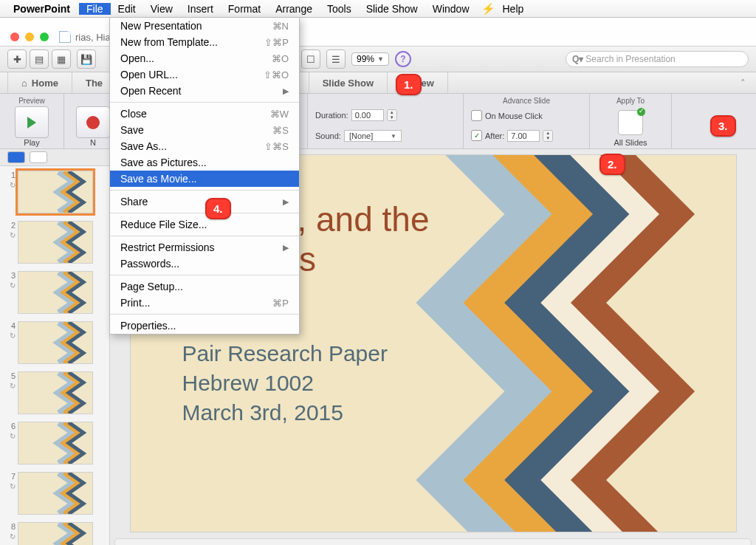  Describe the element at coordinates (55, 493) in the screenshot. I see `thumb-row: 7↻` at that location.